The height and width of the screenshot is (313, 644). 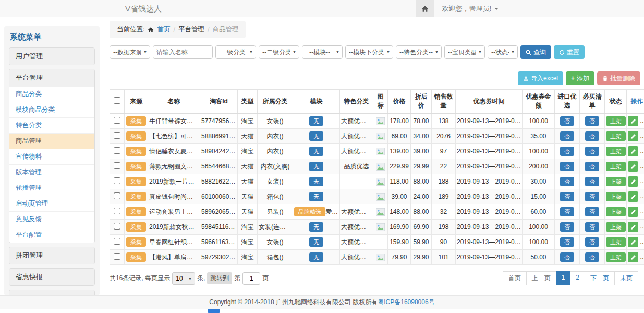 I want to click on sidebar-group-4: 消息管理, so click(x=52, y=293).